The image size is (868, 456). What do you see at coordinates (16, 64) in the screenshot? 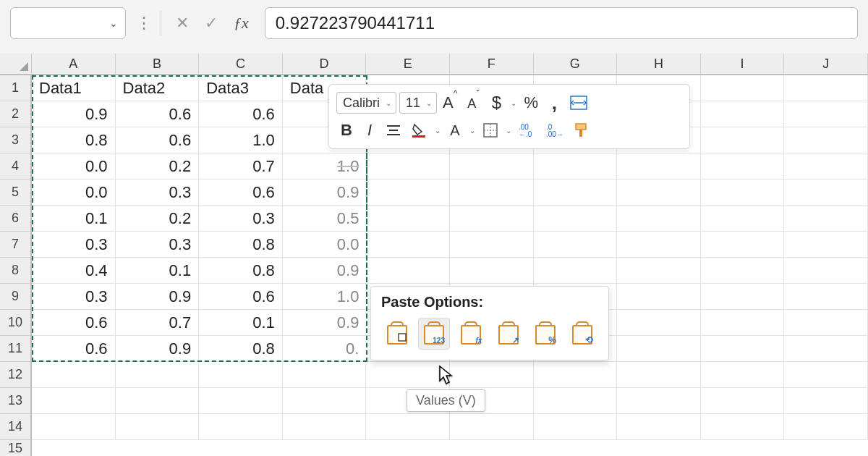
I see `select-all-corner` at bounding box center [16, 64].